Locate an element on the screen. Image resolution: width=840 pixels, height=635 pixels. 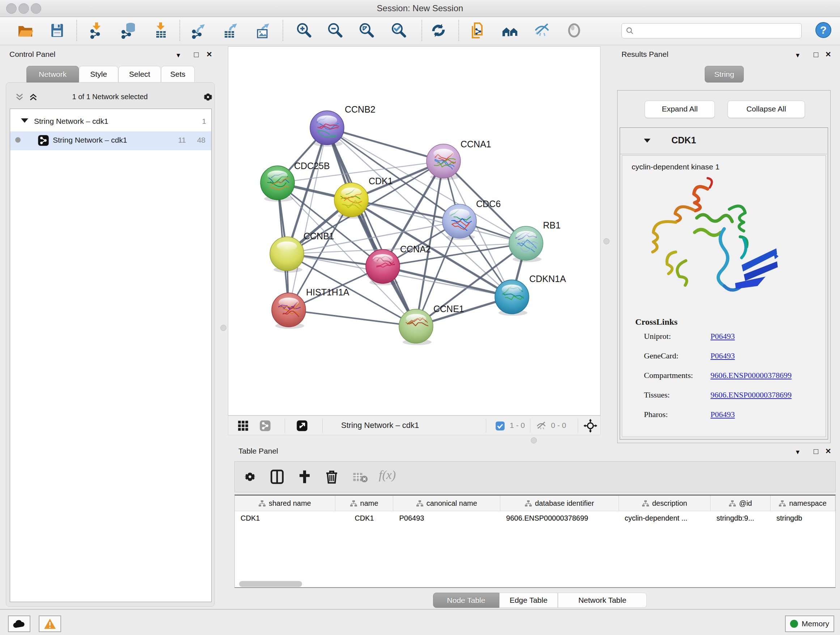
table-panel-menu-icon: ▾ is located at coordinates (797, 452).